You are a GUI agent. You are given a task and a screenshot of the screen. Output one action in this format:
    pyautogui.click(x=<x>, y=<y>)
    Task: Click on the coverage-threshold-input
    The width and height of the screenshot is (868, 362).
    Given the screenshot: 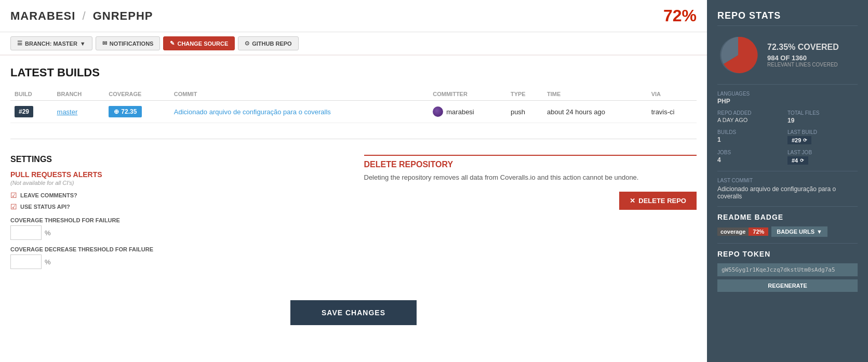 What is the action you would take?
    pyautogui.click(x=26, y=233)
    